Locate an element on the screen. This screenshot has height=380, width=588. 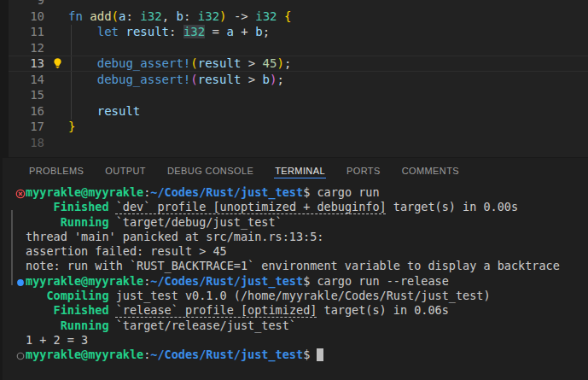
line-number: 9 is located at coordinates (26, 4).